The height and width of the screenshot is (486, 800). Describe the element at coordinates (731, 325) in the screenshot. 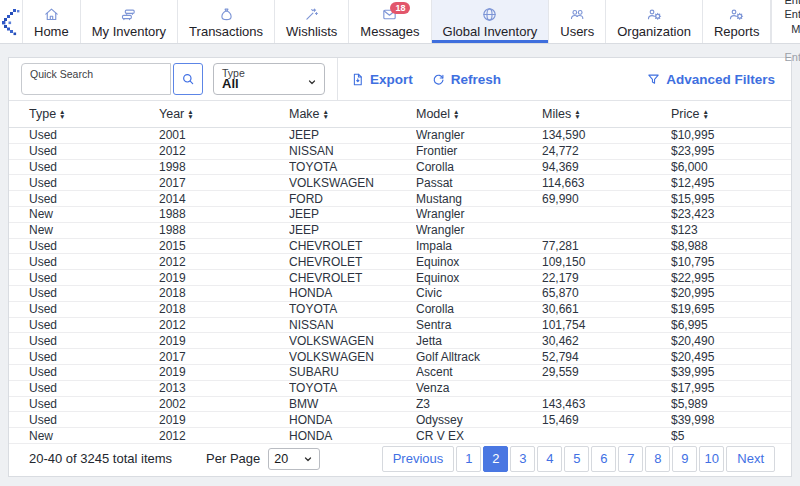

I see `cell-price: $6,995` at that location.